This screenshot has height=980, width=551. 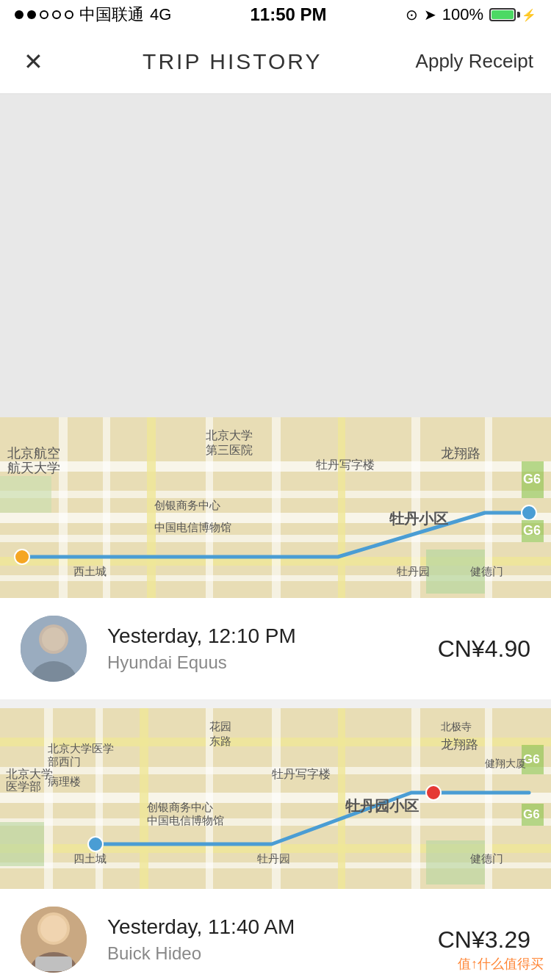 I want to click on svg-text: 第三医院, so click(x=229, y=450).